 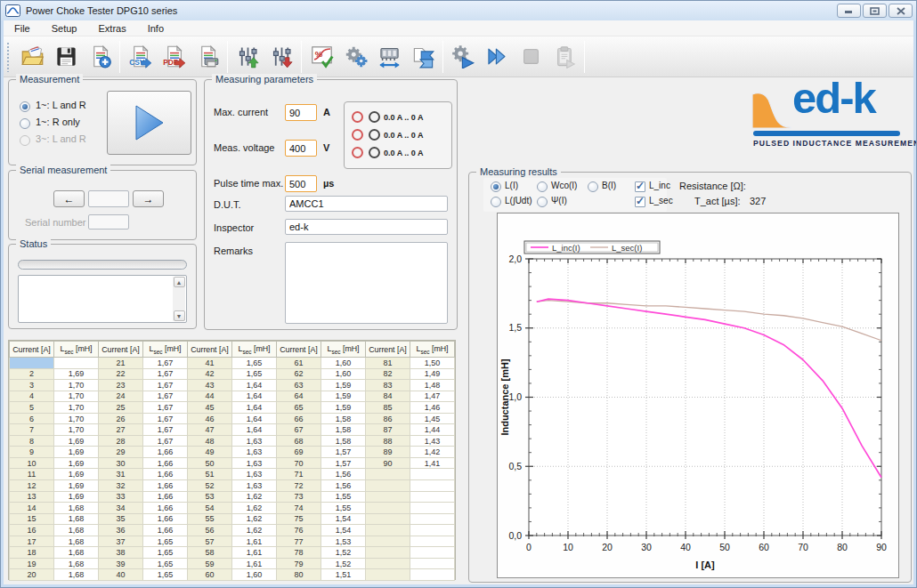 What do you see at coordinates (301, 183) in the screenshot?
I see `pulse-time-input` at bounding box center [301, 183].